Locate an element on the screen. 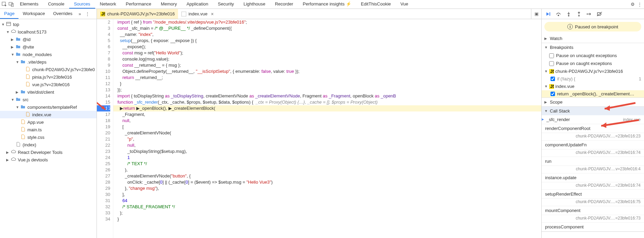 This screenshot has height=238, width=644. code-line: const _sfc_main = /* @__PURE__ */ _defin… is located at coordinates (327, 28).